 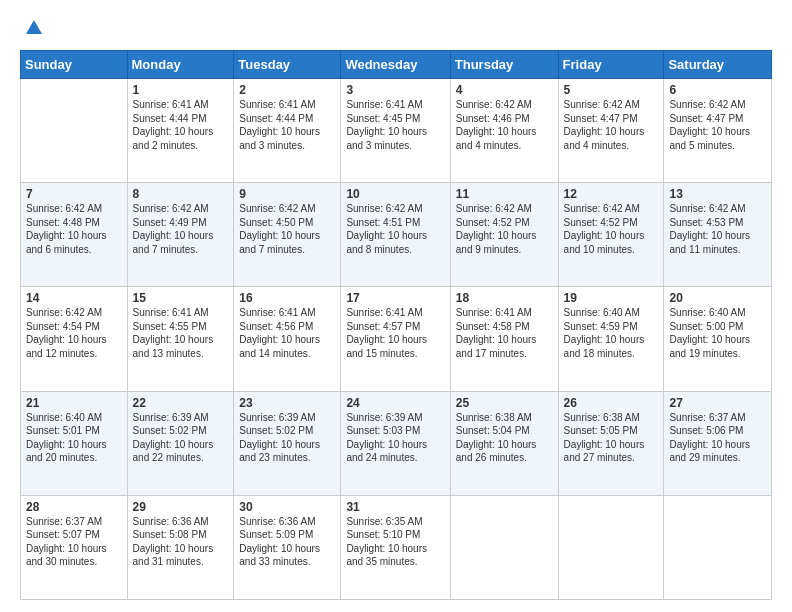 I want to click on day-number: 3, so click(x=395, y=90).